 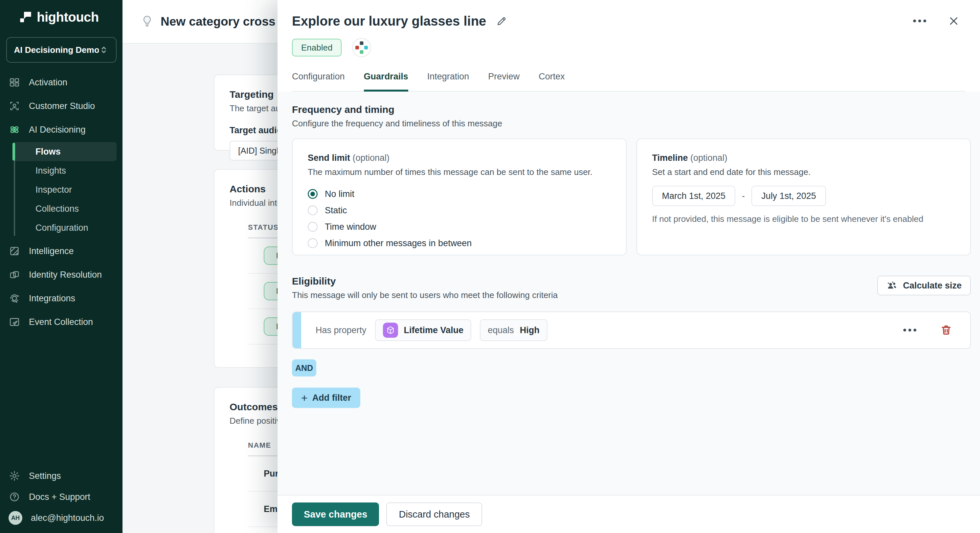 What do you see at coordinates (15, 518) in the screenshot?
I see `user-avatar: AH` at bounding box center [15, 518].